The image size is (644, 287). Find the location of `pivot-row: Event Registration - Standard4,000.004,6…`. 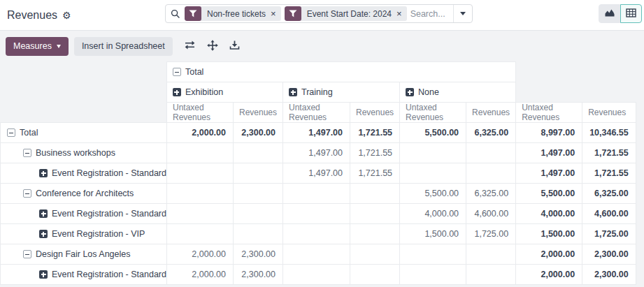

pivot-row: Event Registration - Standard4,000.004,6… is located at coordinates (319, 214).